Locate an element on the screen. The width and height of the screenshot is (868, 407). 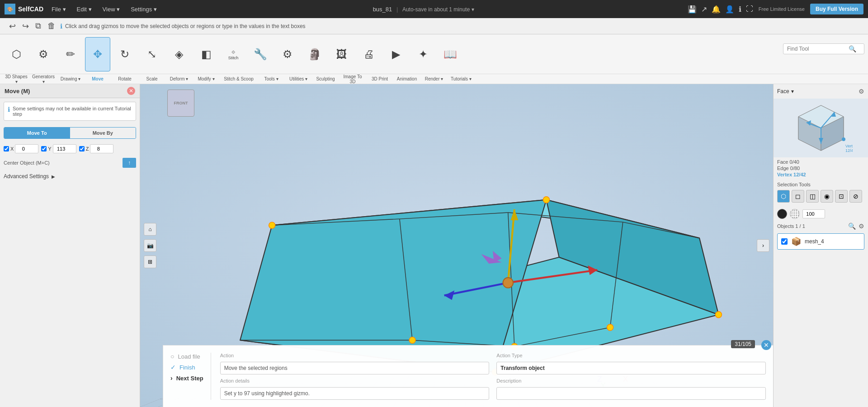
tl-image-to-3d: Image To 3D is located at coordinates (353, 79).